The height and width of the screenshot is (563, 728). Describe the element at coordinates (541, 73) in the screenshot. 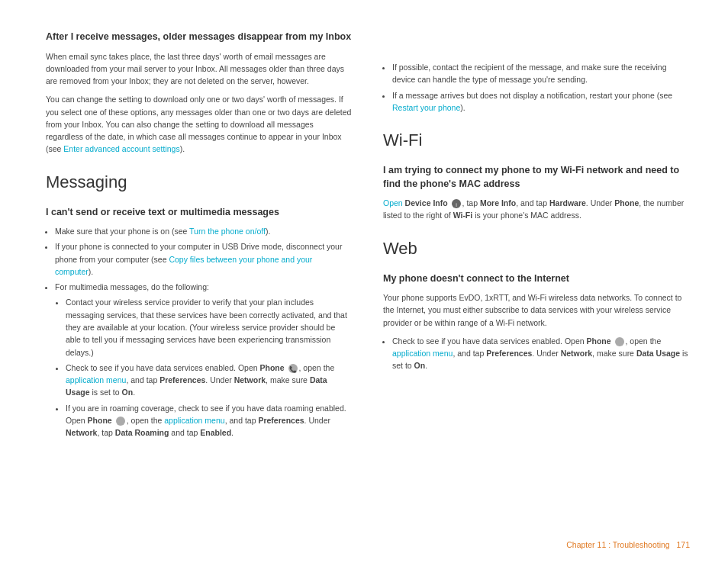

I see `bullet-contact-recipient: If possible, contact the recipient of th…` at that location.